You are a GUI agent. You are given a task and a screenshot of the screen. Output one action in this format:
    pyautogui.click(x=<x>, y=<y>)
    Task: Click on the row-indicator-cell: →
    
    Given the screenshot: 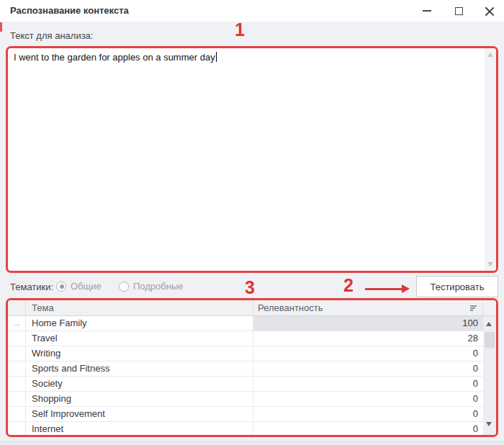 What is the action you would take?
    pyautogui.click(x=17, y=323)
    